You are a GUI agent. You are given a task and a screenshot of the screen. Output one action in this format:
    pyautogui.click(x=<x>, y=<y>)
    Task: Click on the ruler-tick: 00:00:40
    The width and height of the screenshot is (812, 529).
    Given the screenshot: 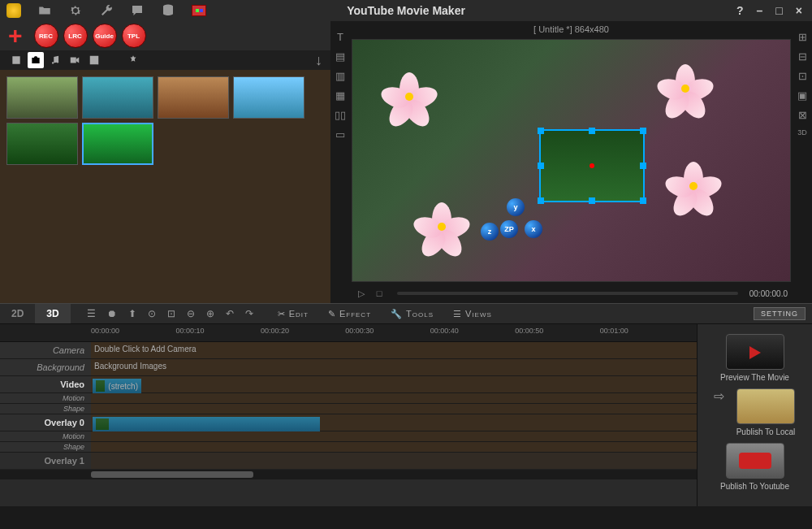 What is the action you would take?
    pyautogui.click(x=445, y=331)
    